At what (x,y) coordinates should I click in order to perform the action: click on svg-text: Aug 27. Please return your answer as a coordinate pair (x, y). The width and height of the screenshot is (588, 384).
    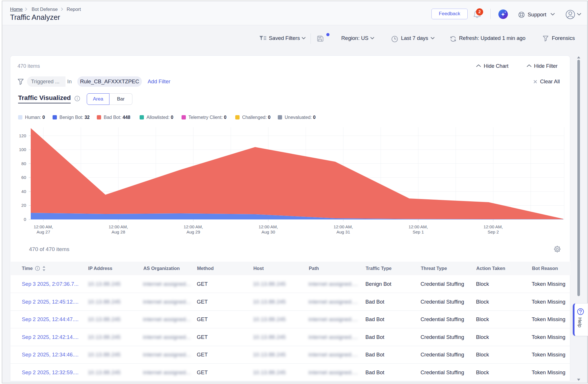
    Looking at the image, I should click on (43, 232).